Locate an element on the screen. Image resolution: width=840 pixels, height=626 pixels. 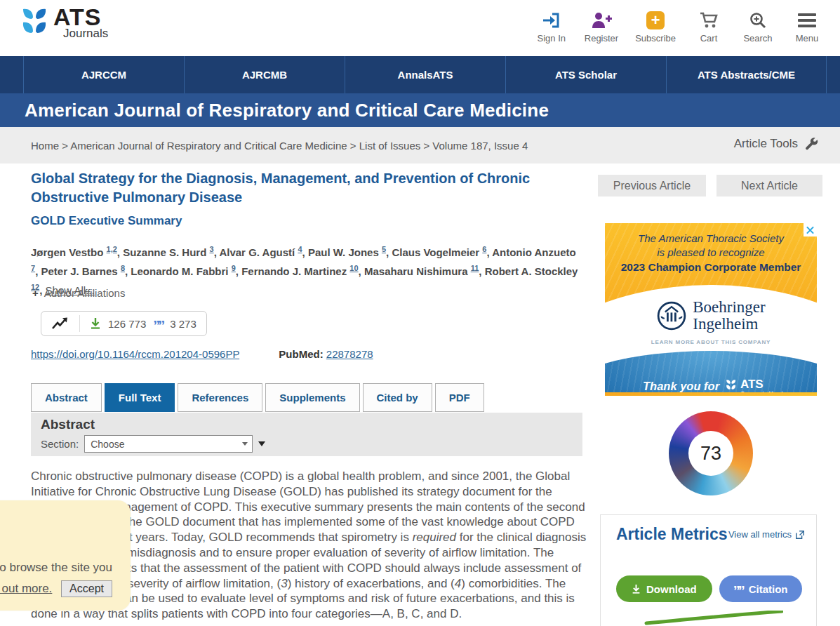
plus-icon: + is located at coordinates (35, 293).